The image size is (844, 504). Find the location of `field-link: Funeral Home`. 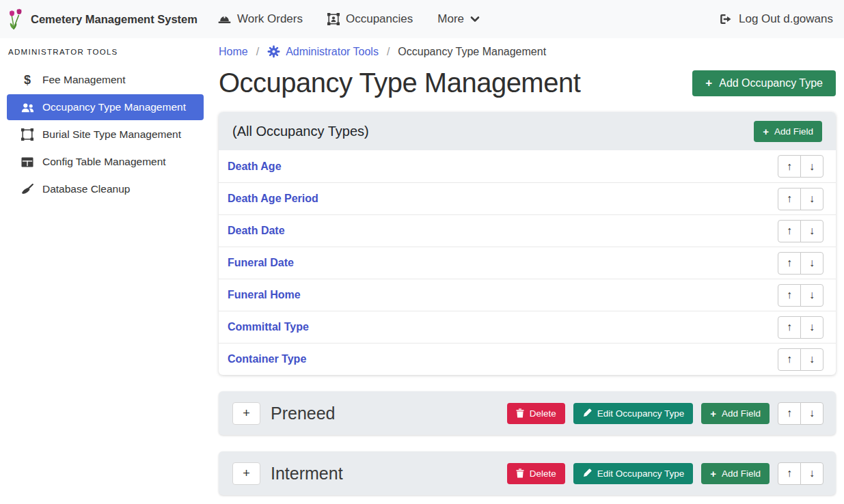

field-link: Funeral Home is located at coordinates (264, 295).